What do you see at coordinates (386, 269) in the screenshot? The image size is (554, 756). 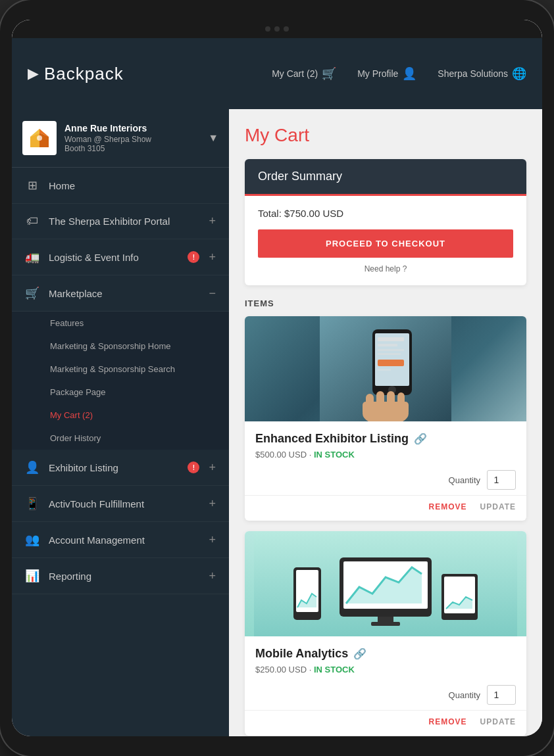 I see `need-help-text: Need help ?` at bounding box center [386, 269].